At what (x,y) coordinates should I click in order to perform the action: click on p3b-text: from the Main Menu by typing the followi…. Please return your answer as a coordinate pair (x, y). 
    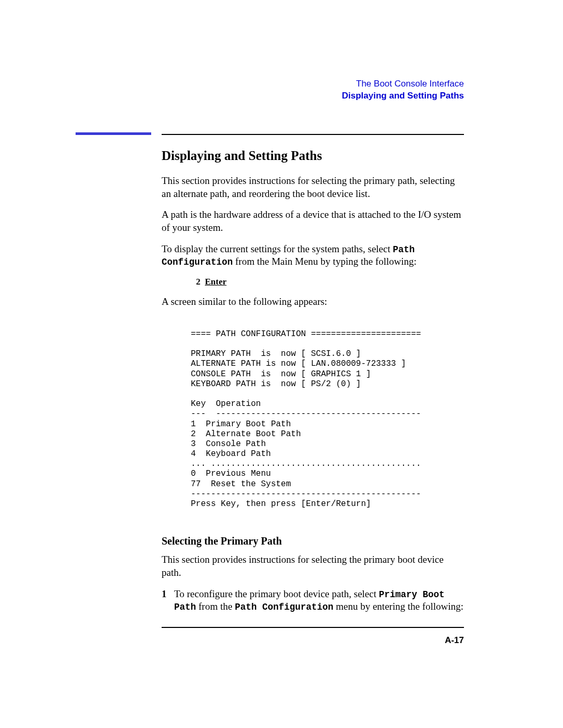
    Looking at the image, I should click on (325, 262).